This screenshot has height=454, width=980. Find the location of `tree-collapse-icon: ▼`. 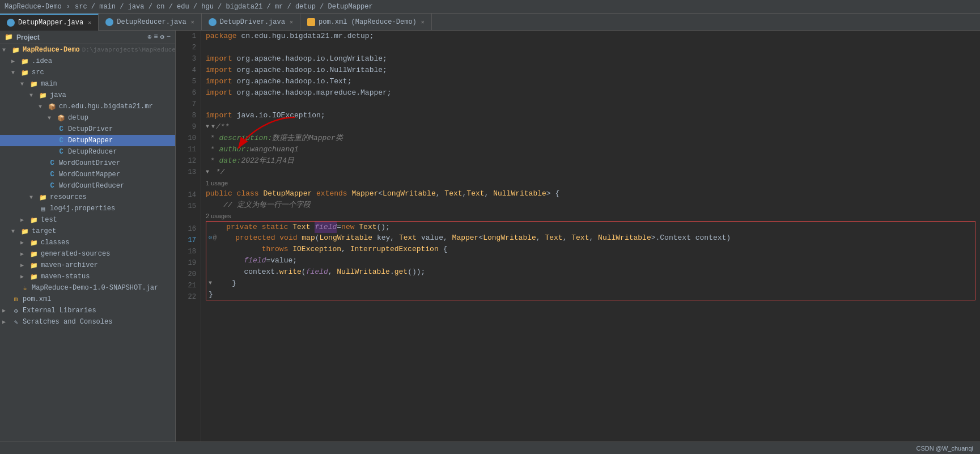

tree-collapse-icon: ▼ is located at coordinates (16, 231).